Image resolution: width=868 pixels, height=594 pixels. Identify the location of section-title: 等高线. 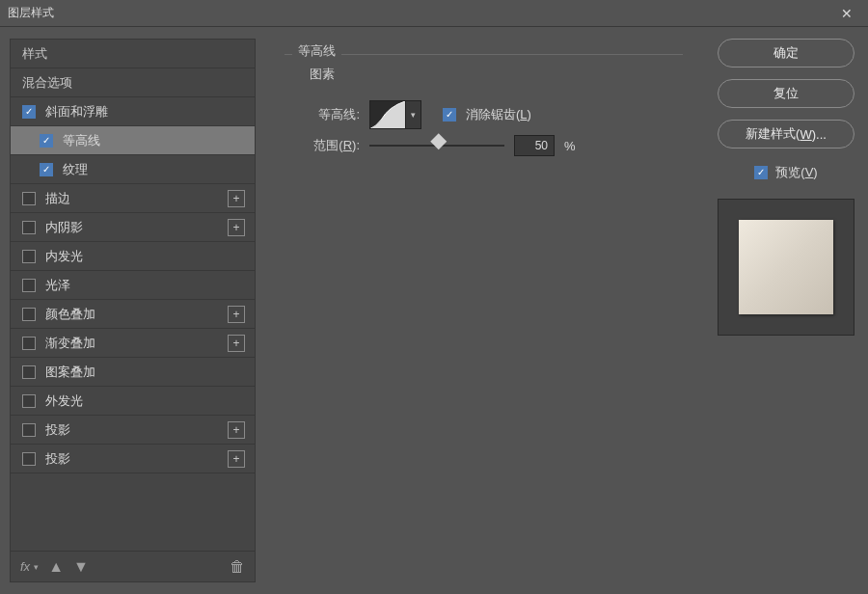
(316, 51).